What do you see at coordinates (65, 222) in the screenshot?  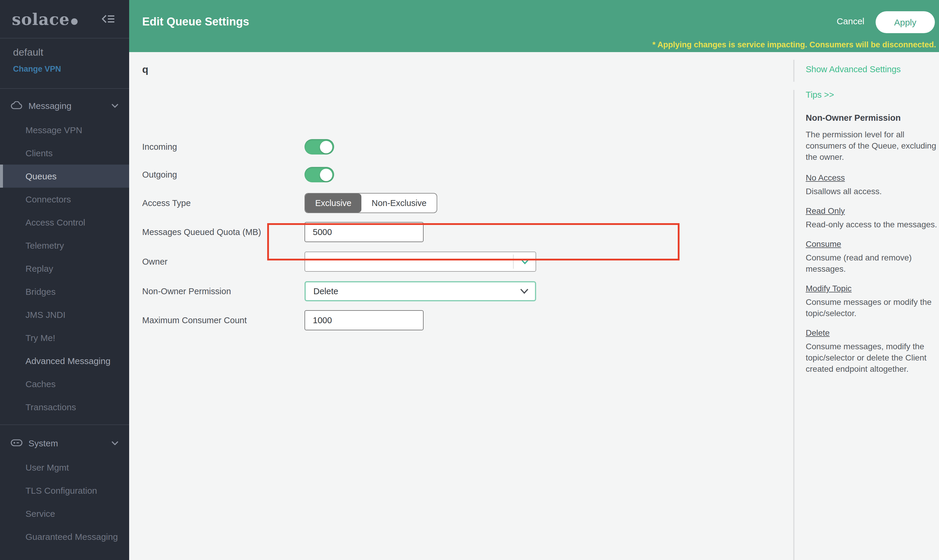 I see `sidebar-item-access-control: Access Control` at bounding box center [65, 222].